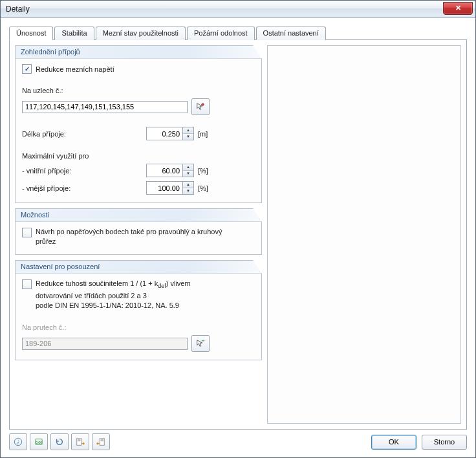 Image resolution: width=476 pixels, height=458 pixels. Describe the element at coordinates (39, 442) in the screenshot. I see `svg-text: 0.00` at that location.